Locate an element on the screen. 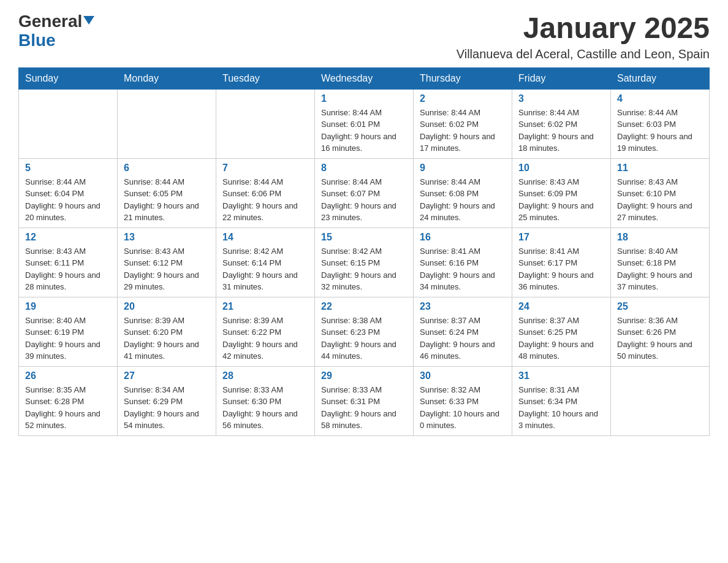  day-number: 24 is located at coordinates (561, 307).